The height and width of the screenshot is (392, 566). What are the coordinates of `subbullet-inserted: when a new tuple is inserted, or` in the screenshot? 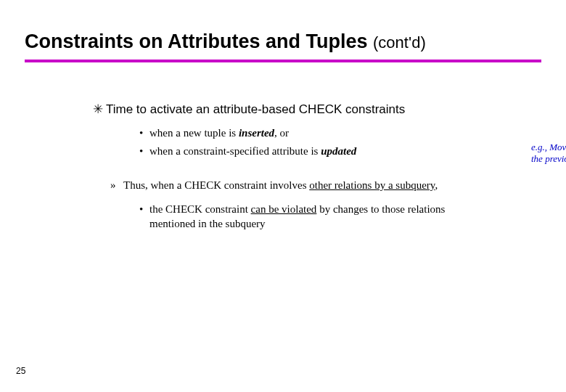 It's located at (341, 134).